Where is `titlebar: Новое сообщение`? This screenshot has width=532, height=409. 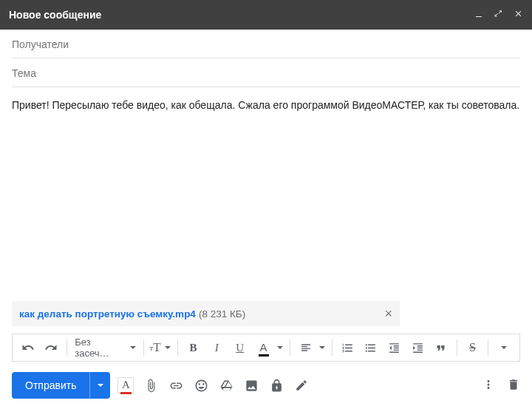 titlebar: Новое сообщение is located at coordinates (266, 15).